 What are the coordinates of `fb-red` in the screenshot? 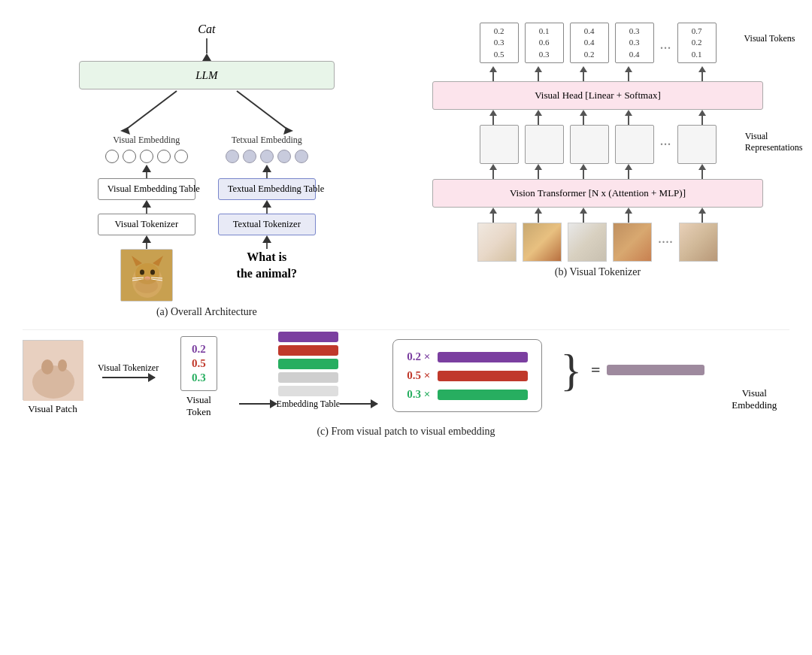 It's located at (483, 376).